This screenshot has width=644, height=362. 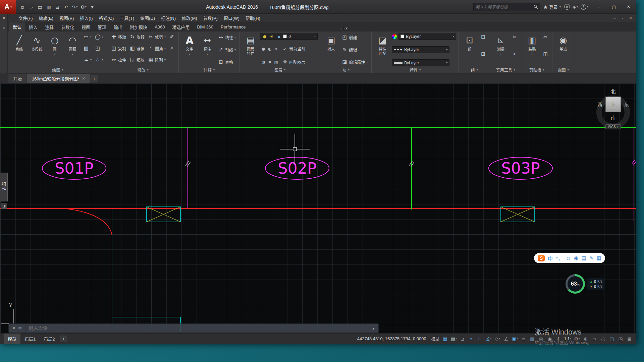 What do you see at coordinates (550, 339) in the screenshot?
I see `status-annotation-visibility: ◉` at bounding box center [550, 339].